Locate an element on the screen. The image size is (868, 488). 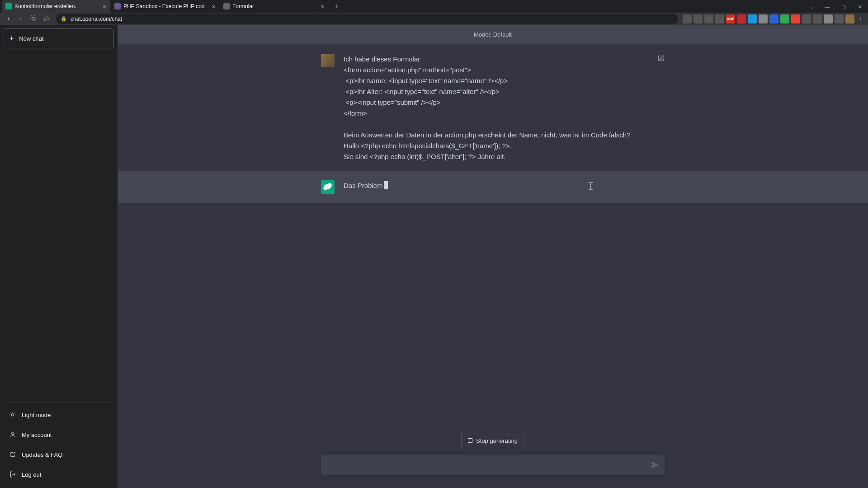
plus-icon: + is located at coordinates (12, 38).